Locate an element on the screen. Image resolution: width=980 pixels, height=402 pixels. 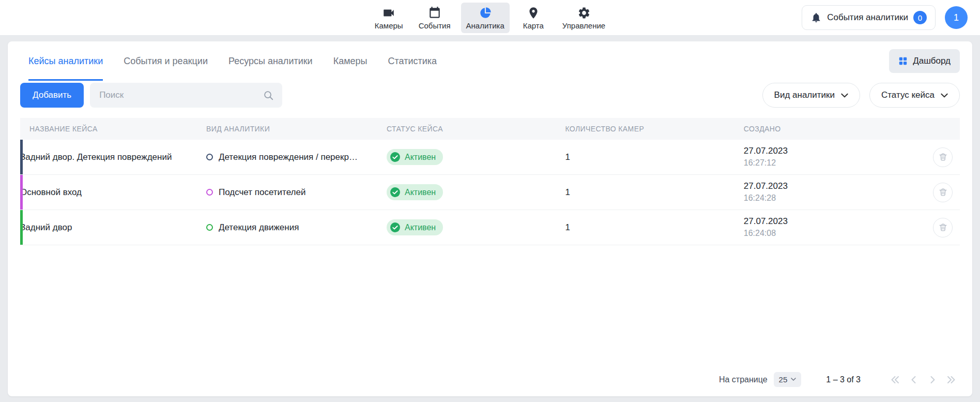
nav-item-cameras: Камеры is located at coordinates (389, 18).